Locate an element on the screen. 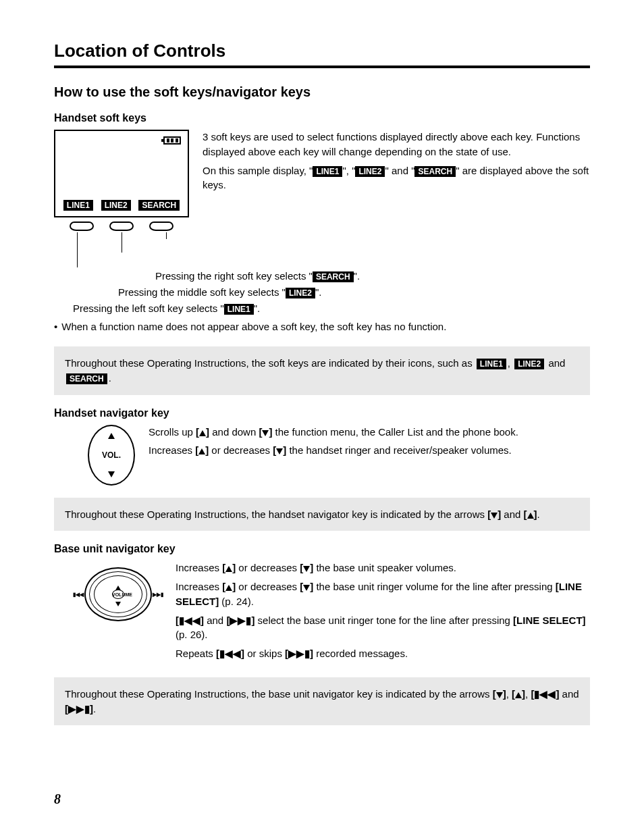  handsetnav-note: Throughout these Operating Instructions,… is located at coordinates (322, 515).